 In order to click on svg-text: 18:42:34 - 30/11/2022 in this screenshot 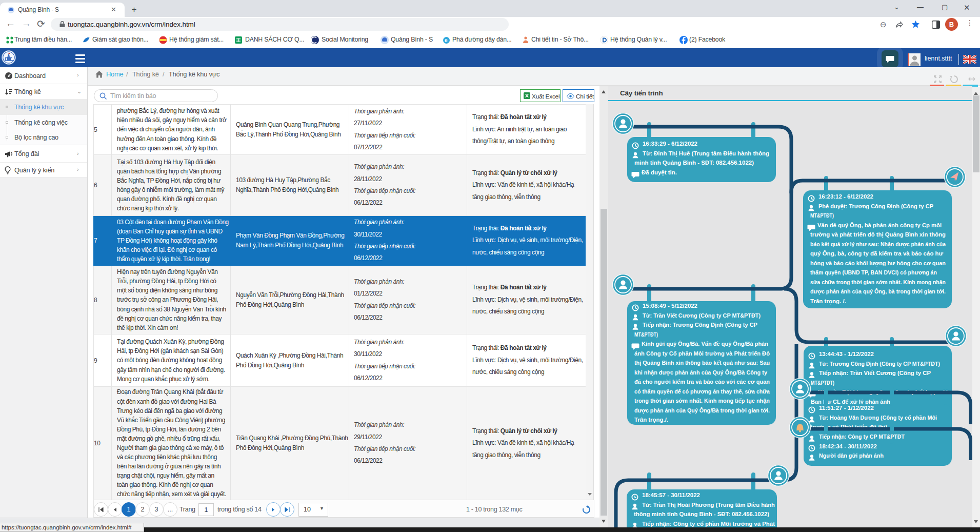, I will do `click(848, 446)`.